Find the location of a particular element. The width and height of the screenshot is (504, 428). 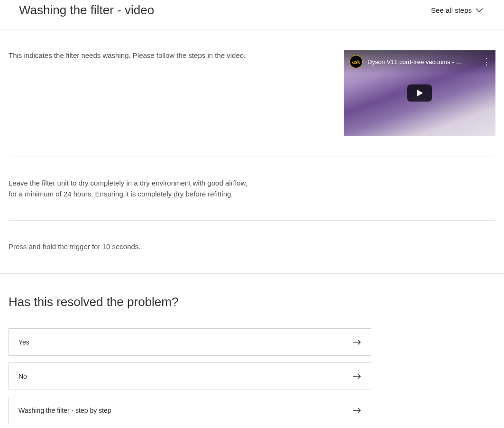

video-topbar: ask Dyson V11 cord-free vacuums - … ⋮ is located at coordinates (420, 62).